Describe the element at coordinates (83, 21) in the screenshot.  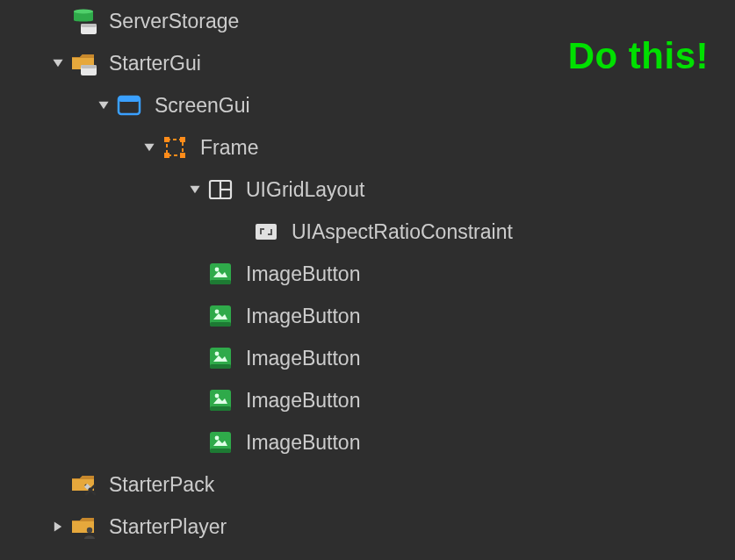
I see `serverstorage-icon` at that location.